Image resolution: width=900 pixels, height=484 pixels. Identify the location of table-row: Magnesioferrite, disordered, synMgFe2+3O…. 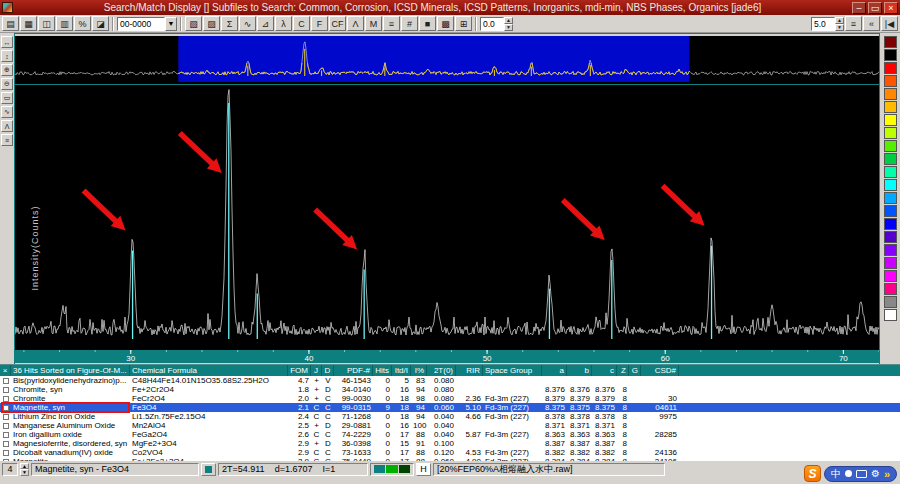
(450, 444).